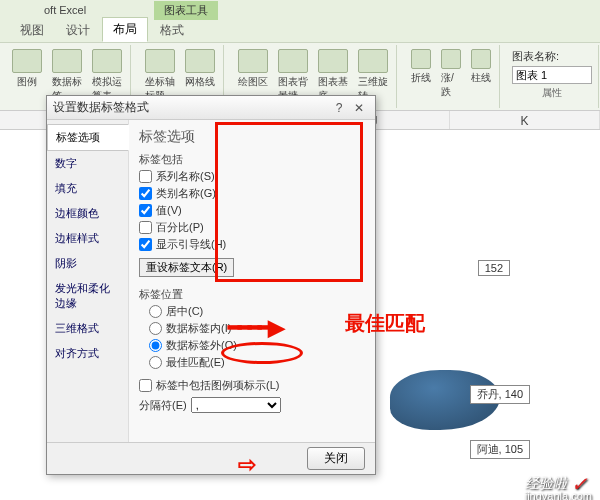  Describe the element at coordinates (252, 294) in the screenshot. I see `label-position: 标签位置` at that location.